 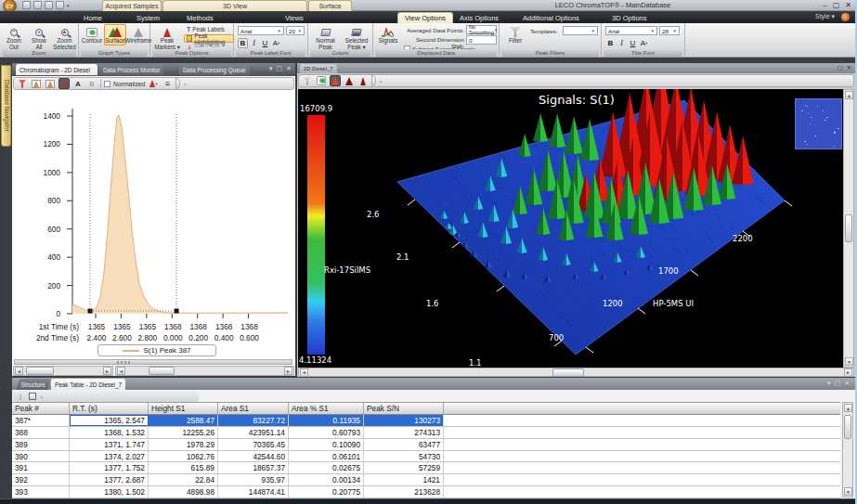 I want to click on column-header-peak: Peak #, so click(x=41, y=408).